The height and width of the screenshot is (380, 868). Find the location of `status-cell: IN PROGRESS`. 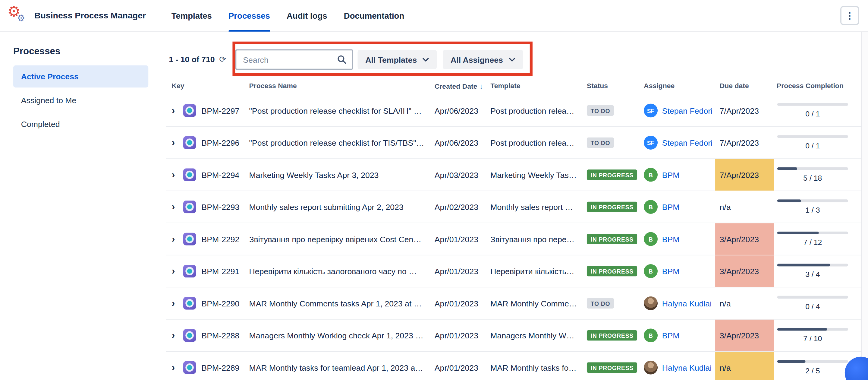

status-cell: IN PROGRESS is located at coordinates (615, 335).